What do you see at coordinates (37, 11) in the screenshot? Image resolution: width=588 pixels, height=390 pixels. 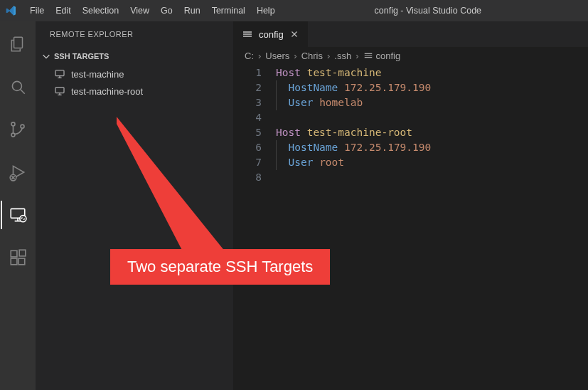 I see `menu-file: File` at bounding box center [37, 11].